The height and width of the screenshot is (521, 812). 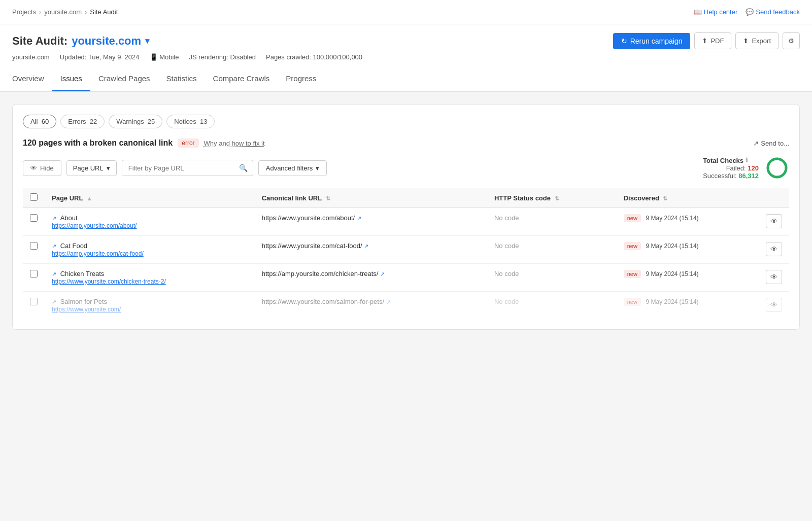 I want to click on canonical-url-cell: https://www.yoursite.com/salmon-for-pets…, so click(x=371, y=305).